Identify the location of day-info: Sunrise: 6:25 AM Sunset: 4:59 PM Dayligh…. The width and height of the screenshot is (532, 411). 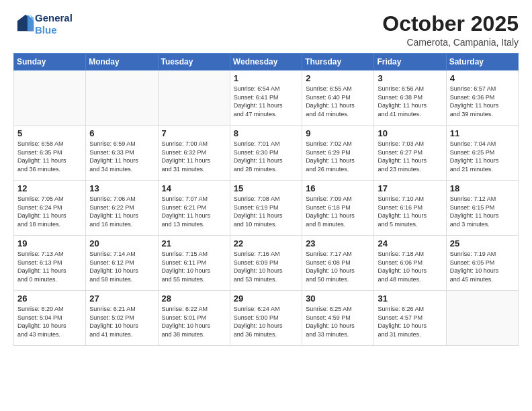
(338, 322).